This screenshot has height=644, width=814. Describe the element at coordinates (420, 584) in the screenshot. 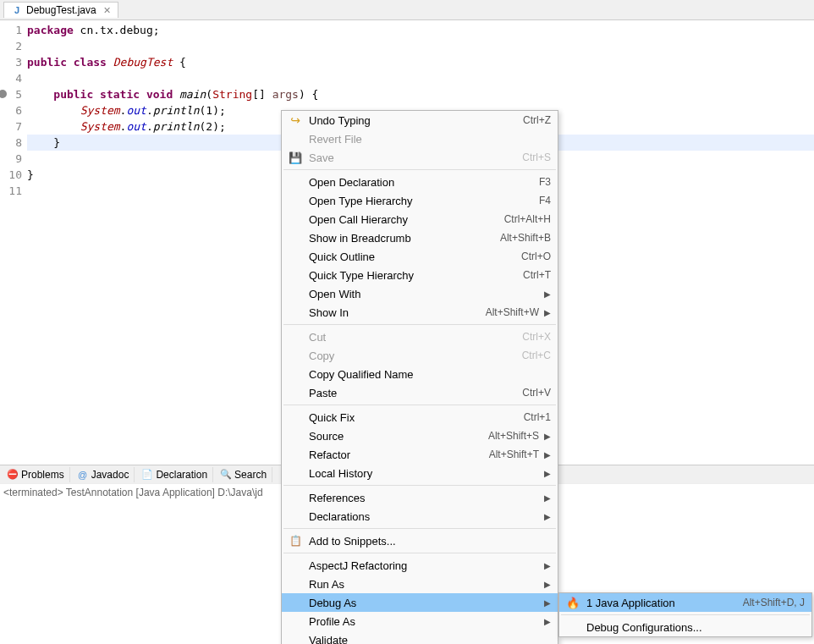

I see `menu-item-run-as: Run As▶` at that location.